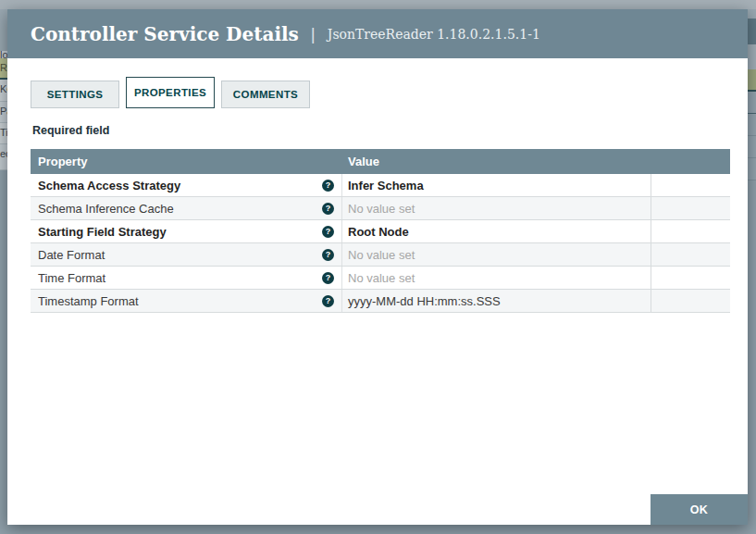 This screenshot has height=534, width=756. Describe the element at coordinates (170, 93) in the screenshot. I see `tab-properties: PROPERTIES` at that location.